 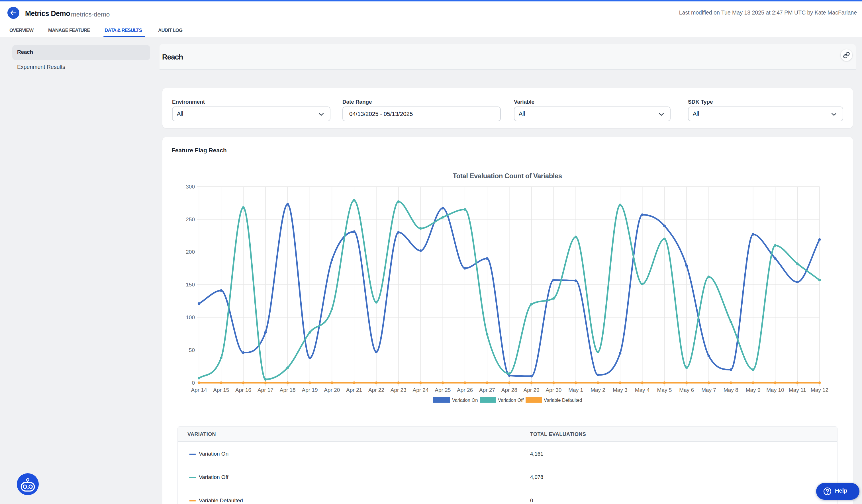 What do you see at coordinates (332, 390) in the screenshot?
I see `svg-text: Apr 20` at bounding box center [332, 390].